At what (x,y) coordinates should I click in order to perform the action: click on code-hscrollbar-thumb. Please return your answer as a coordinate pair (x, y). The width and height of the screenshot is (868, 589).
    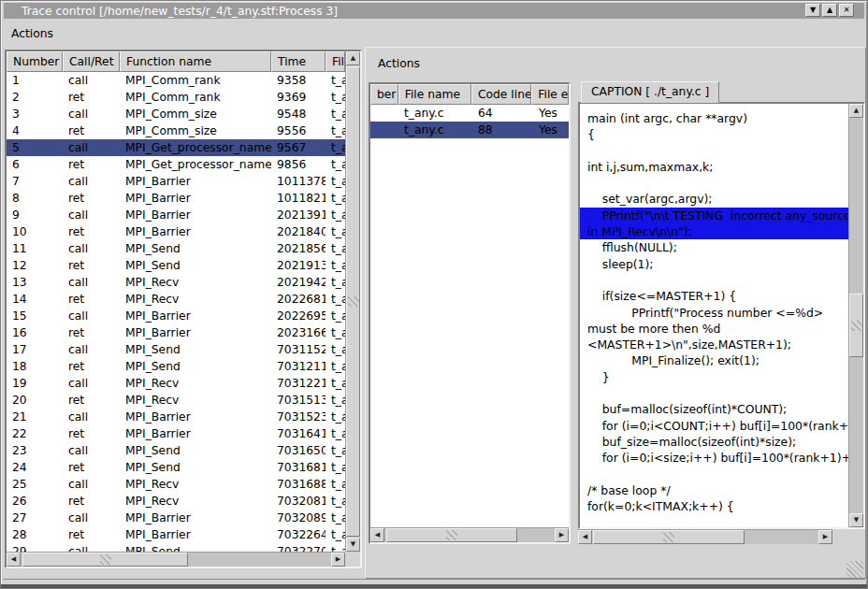
    Looking at the image, I should click on (669, 537).